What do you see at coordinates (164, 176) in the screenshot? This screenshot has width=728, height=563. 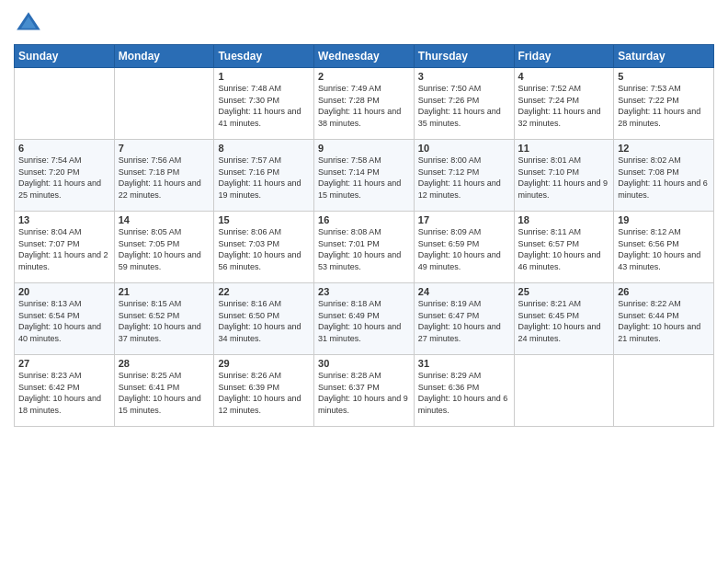 I see `day-cell: 7Sunrise: 7:56 AM Sunset: 7:18 PM Daylig…` at bounding box center [164, 176].